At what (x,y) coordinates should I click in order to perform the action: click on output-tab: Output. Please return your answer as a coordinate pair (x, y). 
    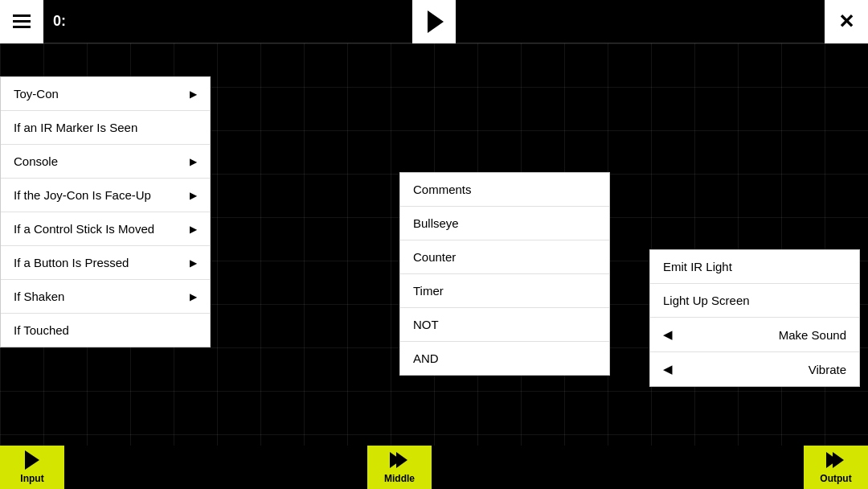
    Looking at the image, I should click on (836, 467).